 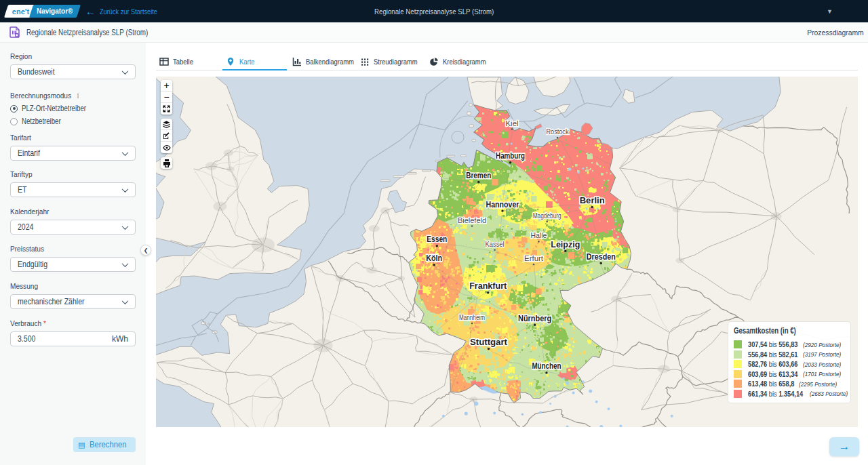 I want to click on svg-text: Halle, so click(x=538, y=235).